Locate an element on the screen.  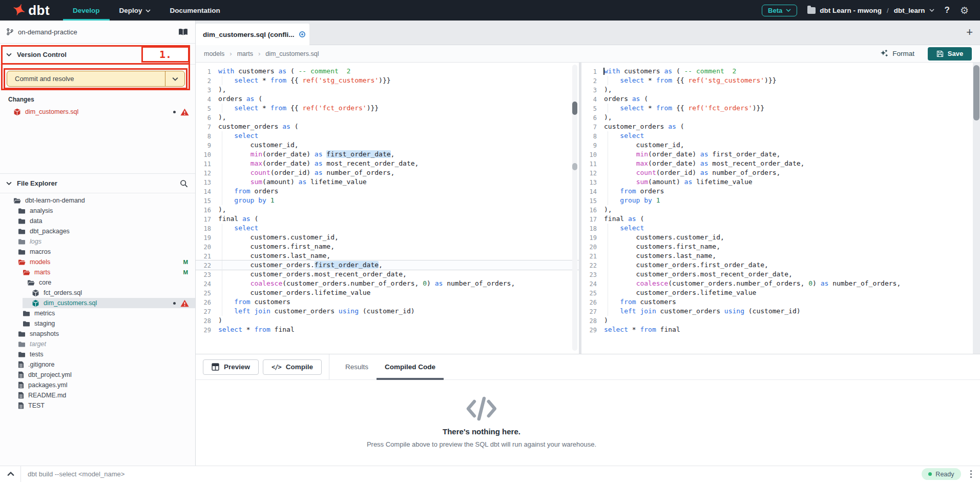
command-input: dbt build --select <model_name> is located at coordinates (471, 474).